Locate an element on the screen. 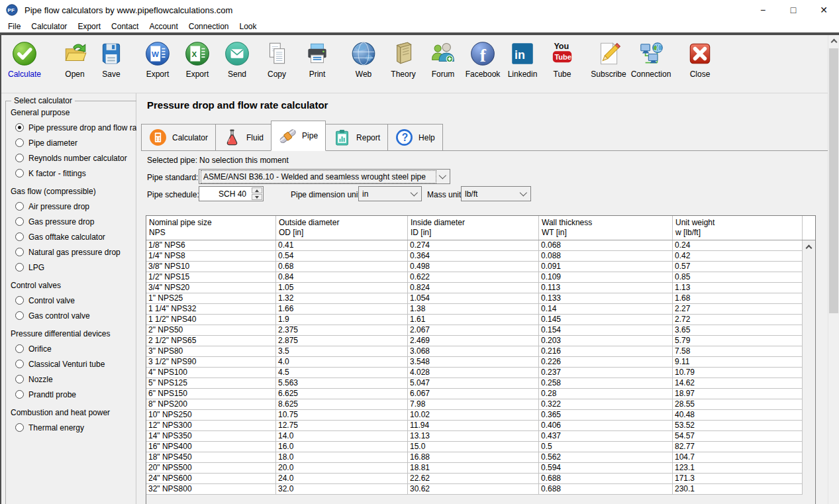  tab-report: Report is located at coordinates (356, 137).